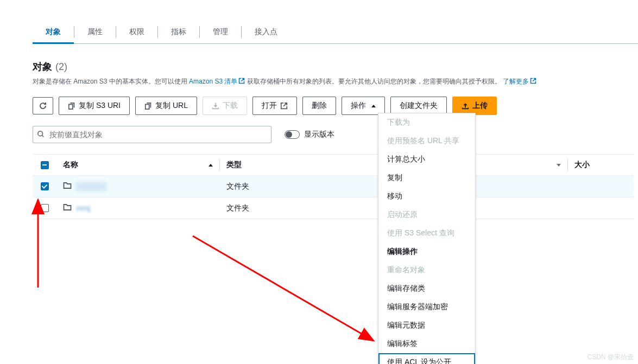  Describe the element at coordinates (358, 106) in the screenshot. I see `button-label: 操作` at that location.